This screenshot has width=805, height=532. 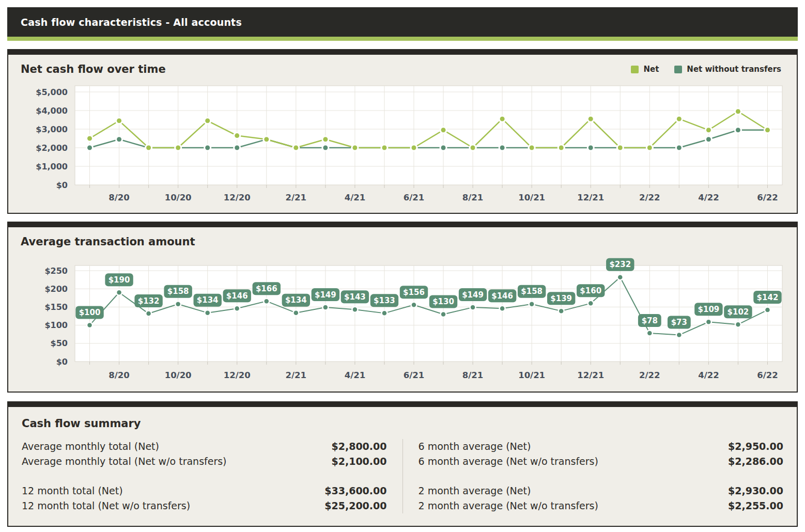 I want to click on svg-text: $146, so click(x=237, y=296).